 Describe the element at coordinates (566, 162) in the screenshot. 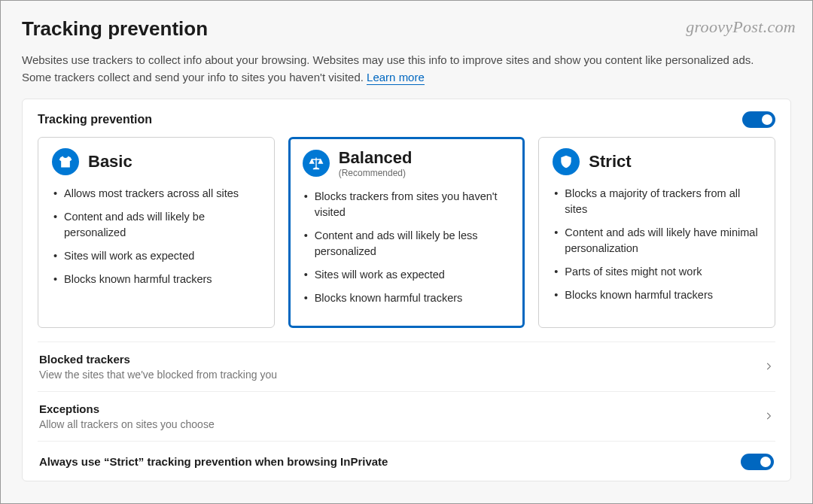

I see `shield-icon` at that location.